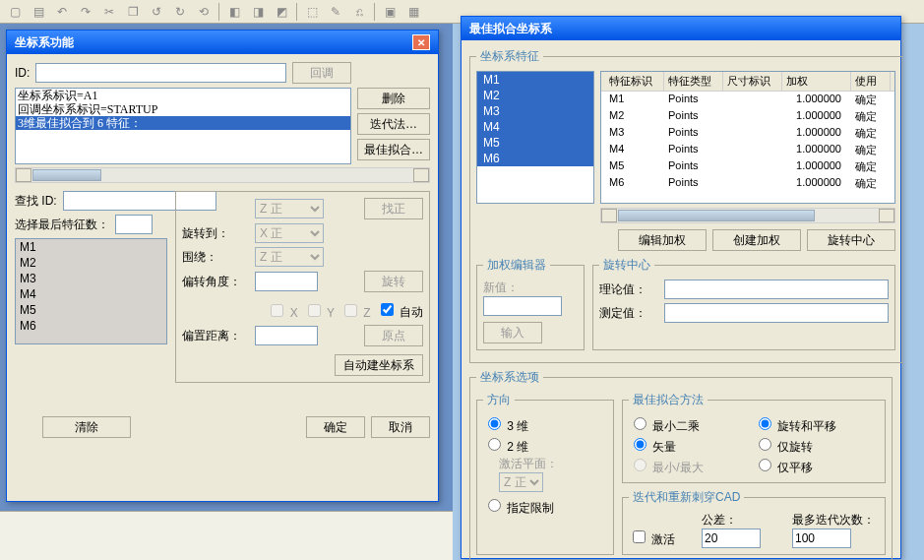  I want to click on last-count-input, so click(134, 224).